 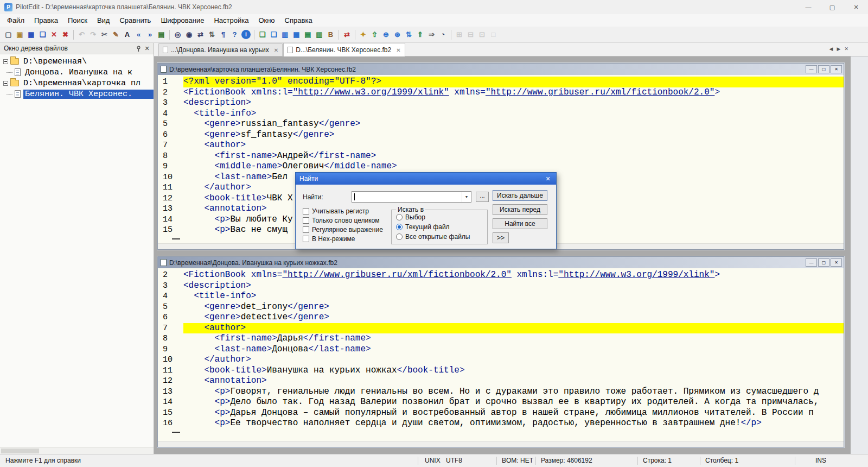 What do you see at coordinates (231, 21) in the screenshot?
I see `menu-item: Настройка` at bounding box center [231, 21].